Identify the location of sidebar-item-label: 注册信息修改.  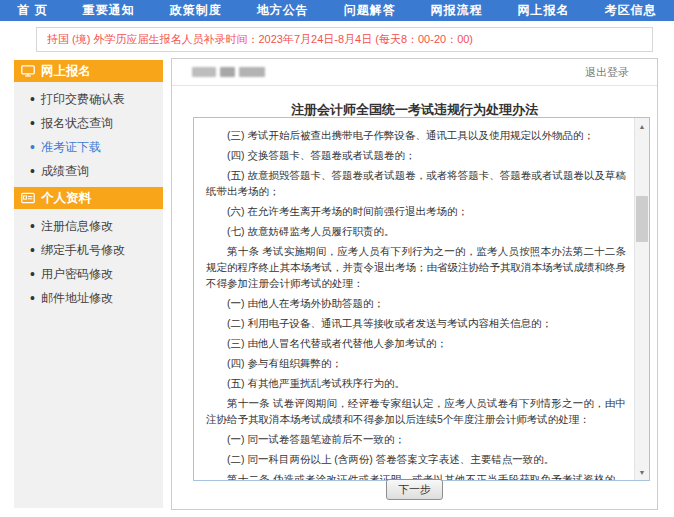
(77, 226).